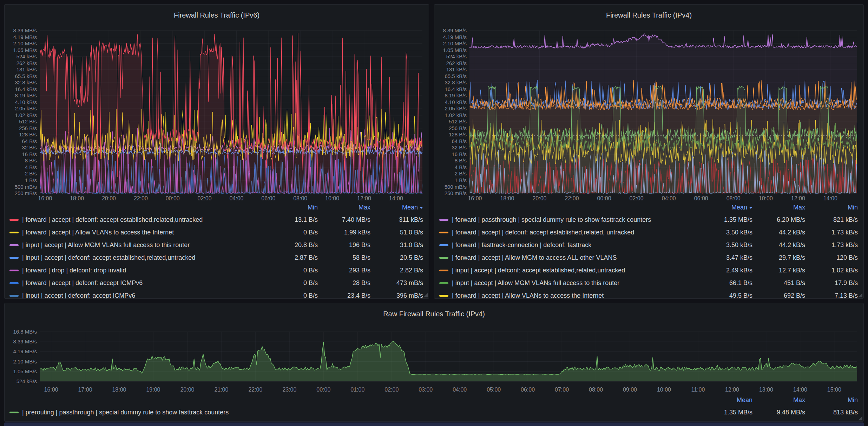 This screenshot has height=426, width=868. Describe the element at coordinates (26, 115) in the screenshot. I see `y-tick-label: 1.02 kB/s` at that location.